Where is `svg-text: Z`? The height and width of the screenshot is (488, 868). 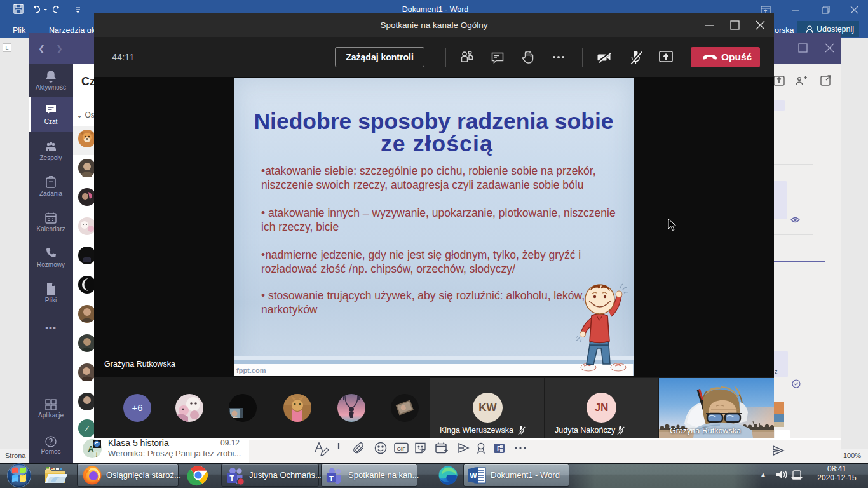 svg-text: Z is located at coordinates (86, 429).